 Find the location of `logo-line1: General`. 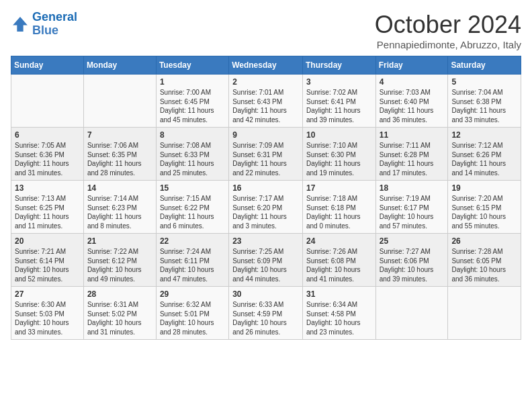

logo-line1: General is located at coordinates (55, 17).